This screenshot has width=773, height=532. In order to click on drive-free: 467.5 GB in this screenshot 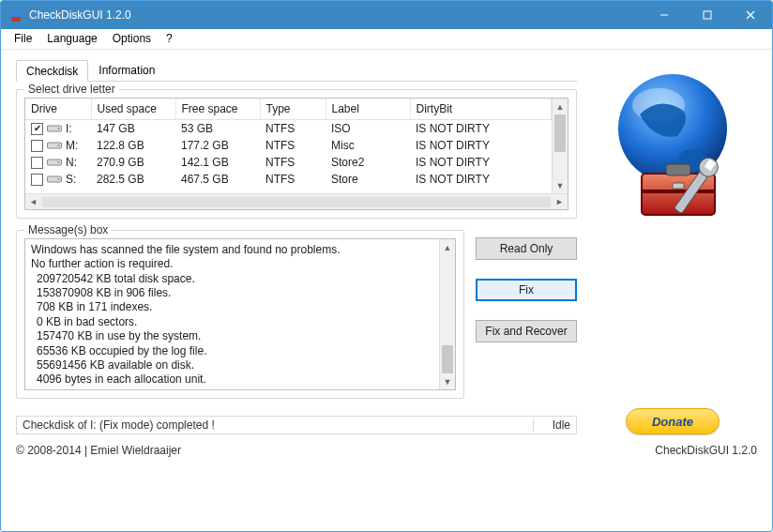, I will do `click(218, 179)`.